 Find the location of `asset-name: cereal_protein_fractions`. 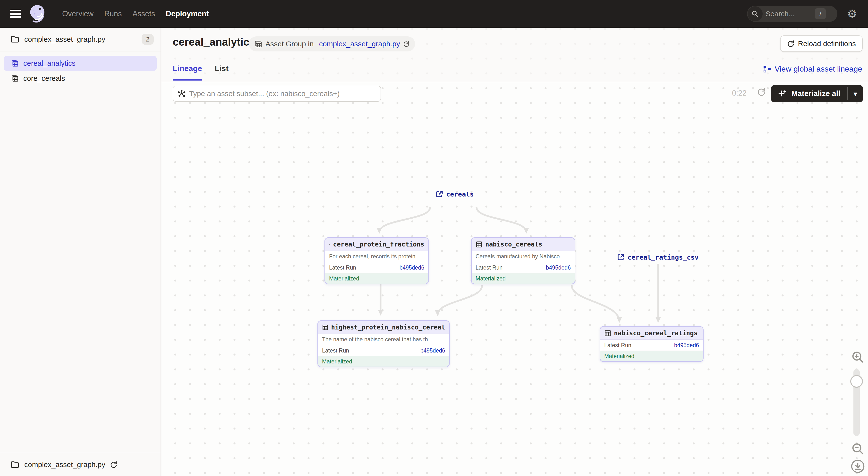

asset-name: cereal_protein_fractions is located at coordinates (379, 244).